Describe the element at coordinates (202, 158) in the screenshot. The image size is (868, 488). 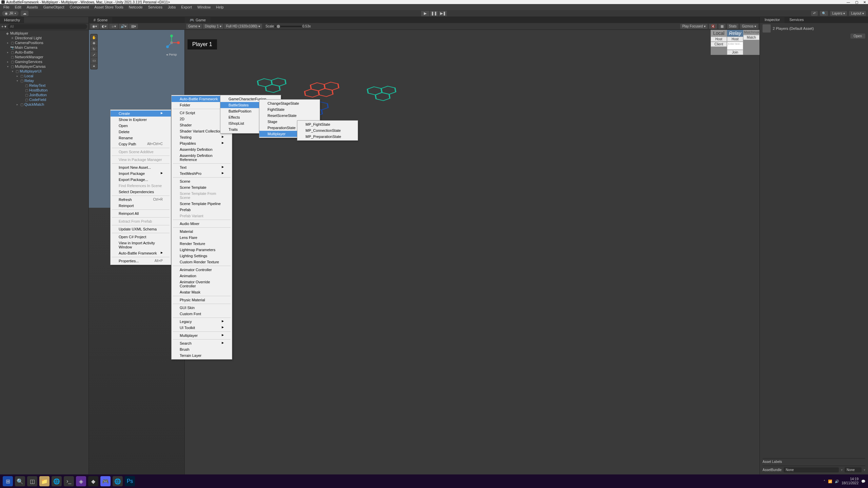
I see `menu-item: Assembly Definition Reference` at that location.